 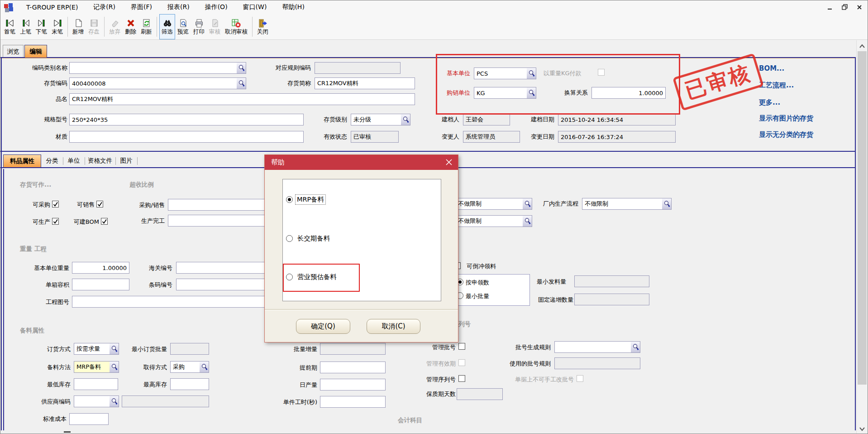 What do you see at coordinates (168, 302) in the screenshot?
I see `drawing-no-input` at bounding box center [168, 302].